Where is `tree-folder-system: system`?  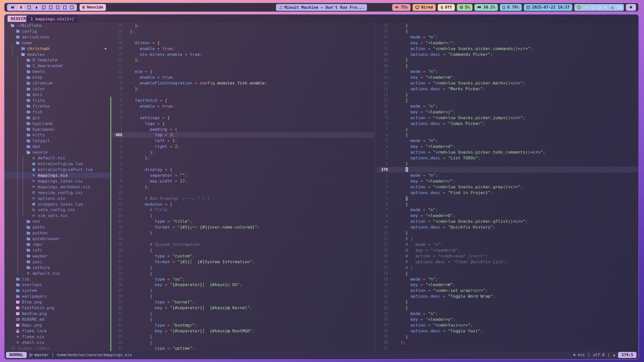 tree-folder-system: system is located at coordinates (57, 291).